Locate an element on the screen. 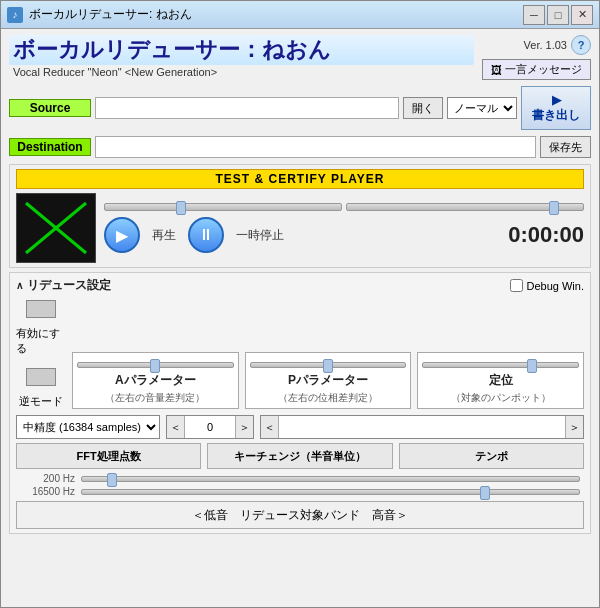  section-header: ∧ リデュース設定 Debug Win. is located at coordinates (300, 286).